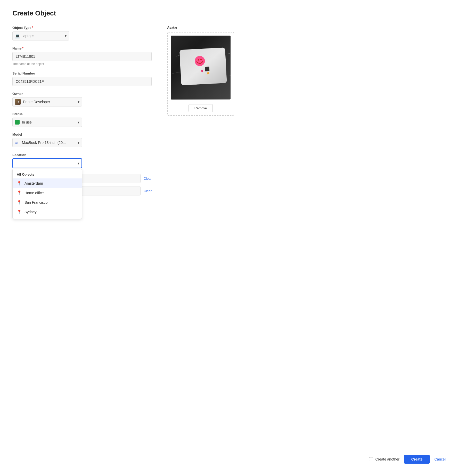 This screenshot has height=476, width=458. Describe the element at coordinates (47, 143) in the screenshot. I see `model-select: MacBook Pro 13-inch (20... MacBook Air M…` at that location.